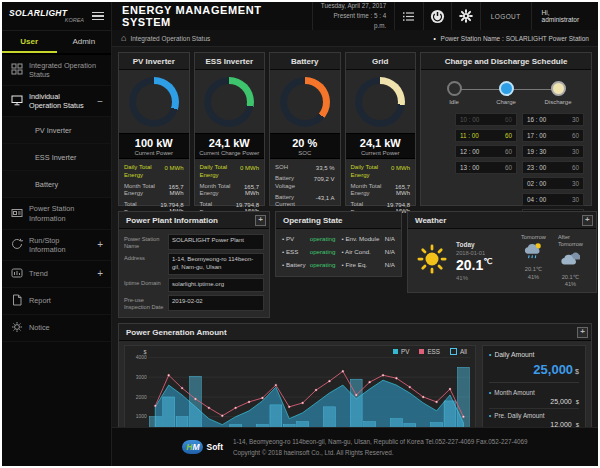  What do you see at coordinates (486, 168) in the screenshot?
I see `charge-slot-list: 10 : 006011 : 006012 : 006013 : 0060` at bounding box center [486, 168].